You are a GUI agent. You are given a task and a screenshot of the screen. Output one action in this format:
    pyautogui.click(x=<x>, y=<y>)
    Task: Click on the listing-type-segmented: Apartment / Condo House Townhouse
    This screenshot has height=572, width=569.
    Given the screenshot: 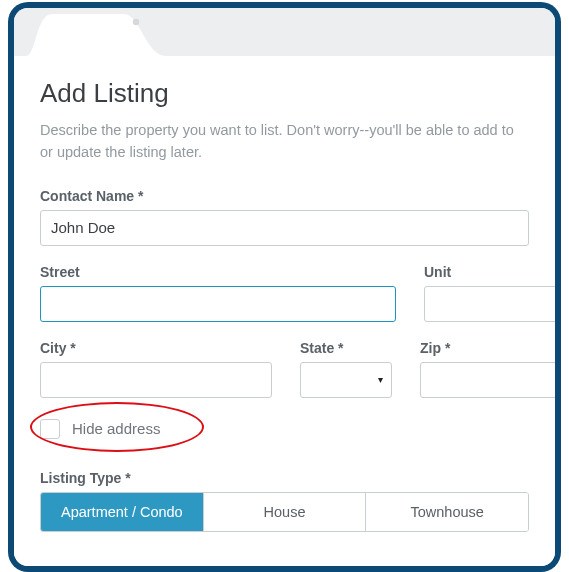 What is the action you would take?
    pyautogui.click(x=284, y=512)
    